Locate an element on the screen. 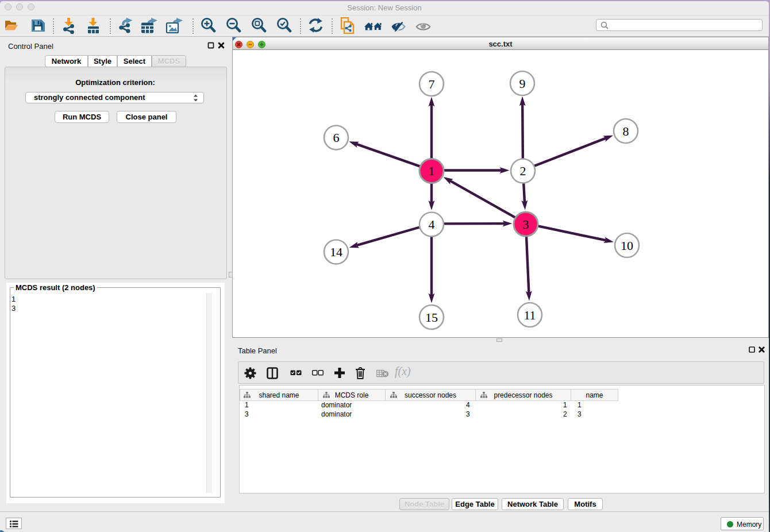  svg-text: 6 is located at coordinates (337, 138).